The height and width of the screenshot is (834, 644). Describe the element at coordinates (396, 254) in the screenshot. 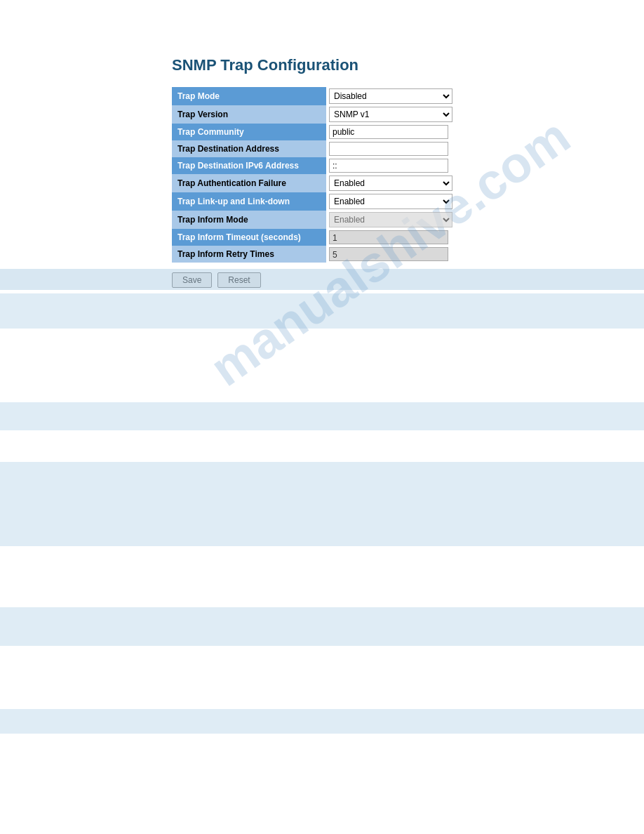

I see `value-cell-9: 5` at that location.